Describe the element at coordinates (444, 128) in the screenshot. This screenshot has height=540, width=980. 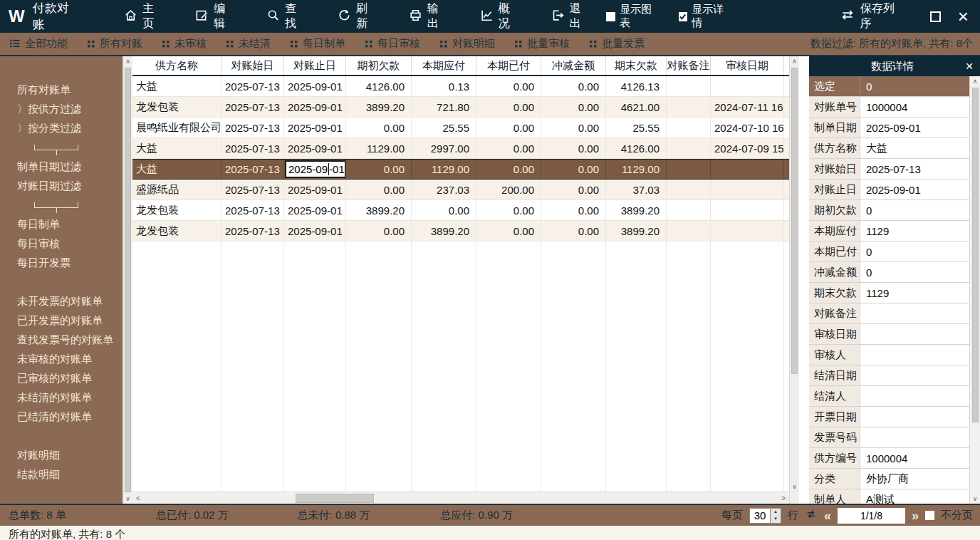
I see `table-cell: 25.55` at that location.